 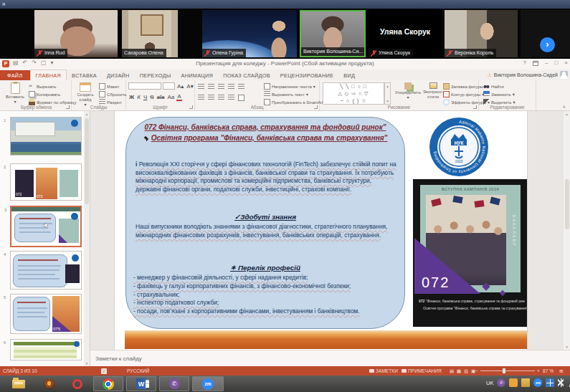 What do you see at coordinates (87, 239) in the screenshot?
I see `thumbnail-scrollbar: ▴ ▾` at bounding box center [87, 239].